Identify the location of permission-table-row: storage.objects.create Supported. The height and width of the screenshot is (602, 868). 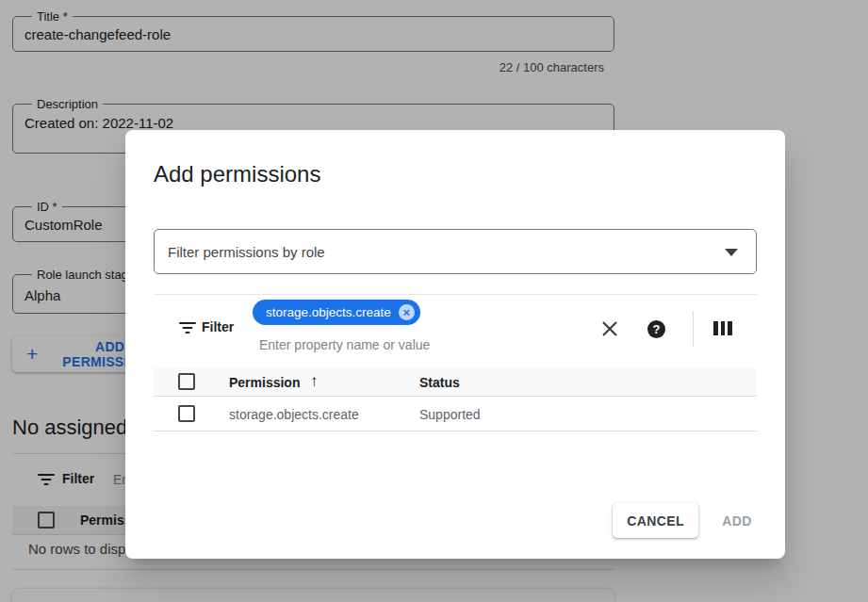
(455, 415).